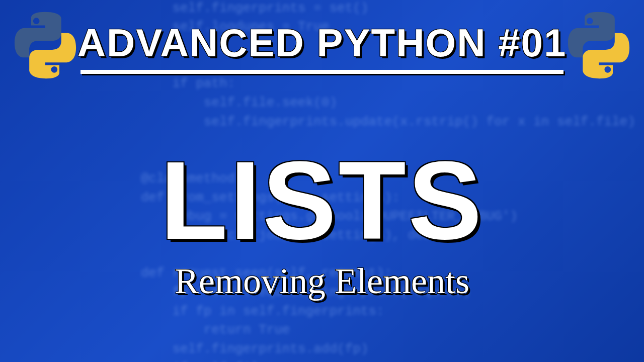 The image size is (644, 362). Describe the element at coordinates (322, 47) in the screenshot. I see `header-banner: ADVANCED PYTHON #01` at that location.